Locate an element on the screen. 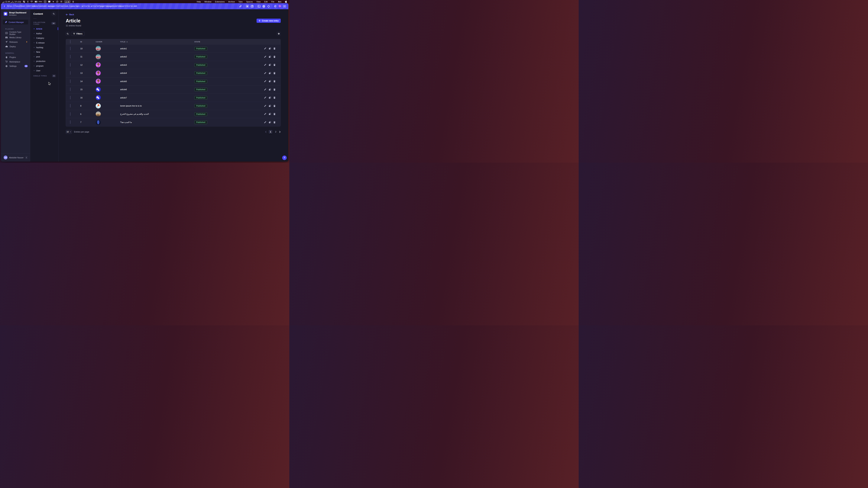  table-row: 15 article6 Published is located at coordinates (173, 90).